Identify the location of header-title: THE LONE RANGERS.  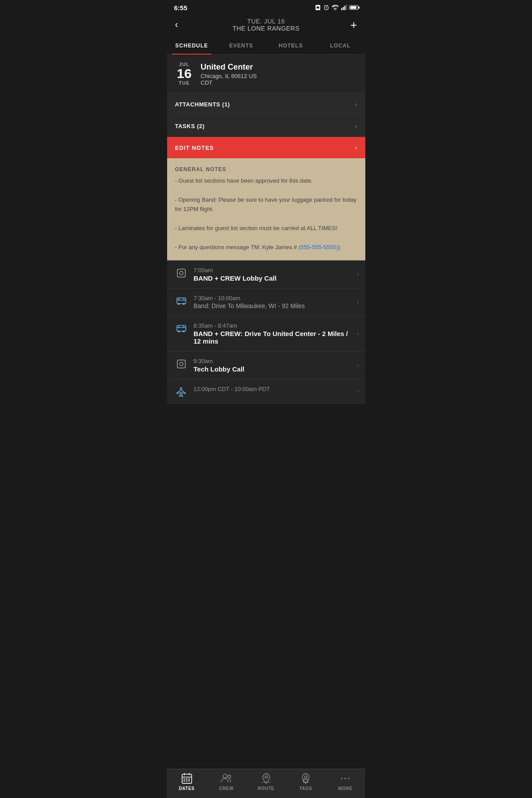
(266, 28).